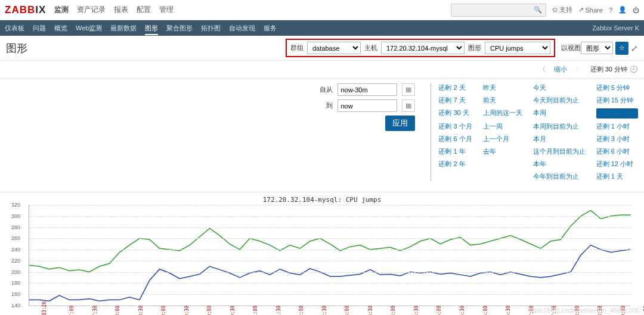 The height and width of the screenshot is (315, 644). I want to click on range-link: 还剩 1 天, so click(617, 176).